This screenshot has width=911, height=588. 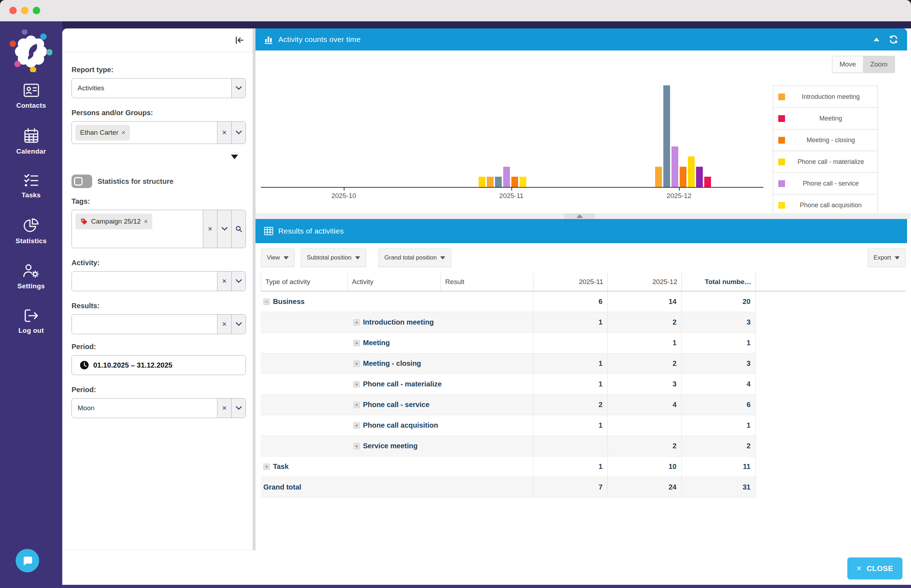 What do you see at coordinates (24, 11) in the screenshot?
I see `window-minimize-icon` at bounding box center [24, 11].